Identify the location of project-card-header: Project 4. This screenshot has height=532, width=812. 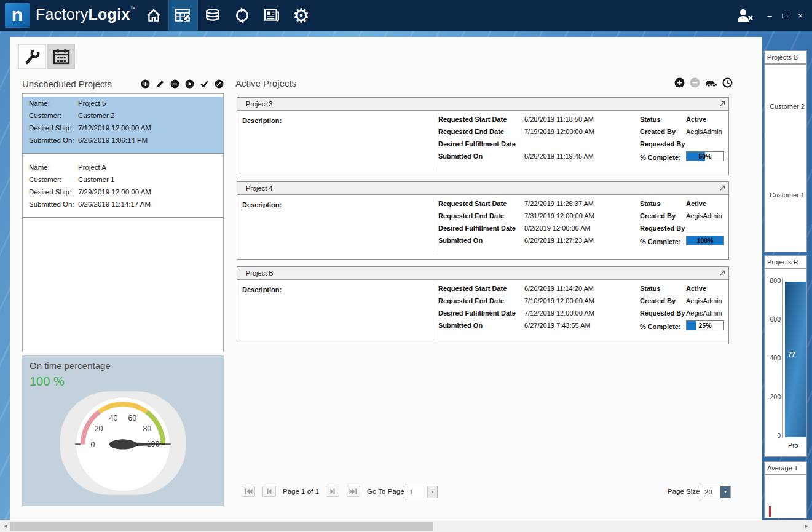
(483, 188).